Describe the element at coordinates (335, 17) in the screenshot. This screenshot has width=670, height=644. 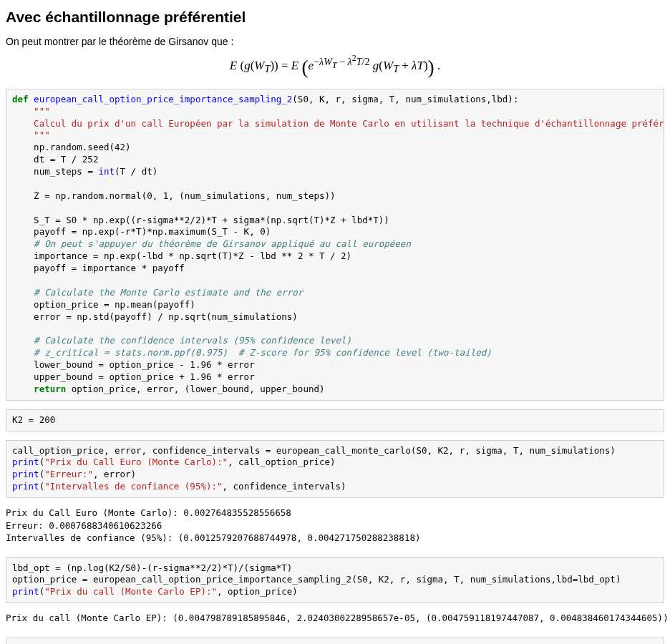
I see `section-heading: Avec échantillonnage préférentiel` at that location.